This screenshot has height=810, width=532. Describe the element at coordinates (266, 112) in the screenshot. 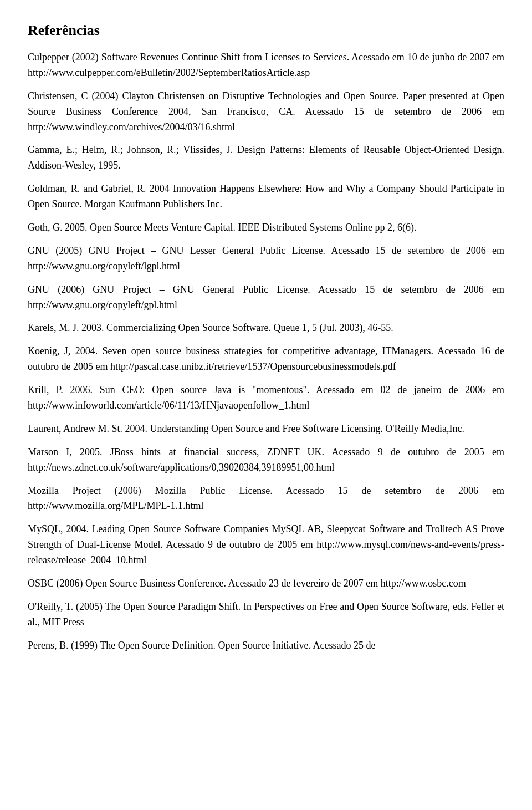

I see `ref-entry-christensen2004: Christensen, C (2004) Clayton Christense…` at that location.